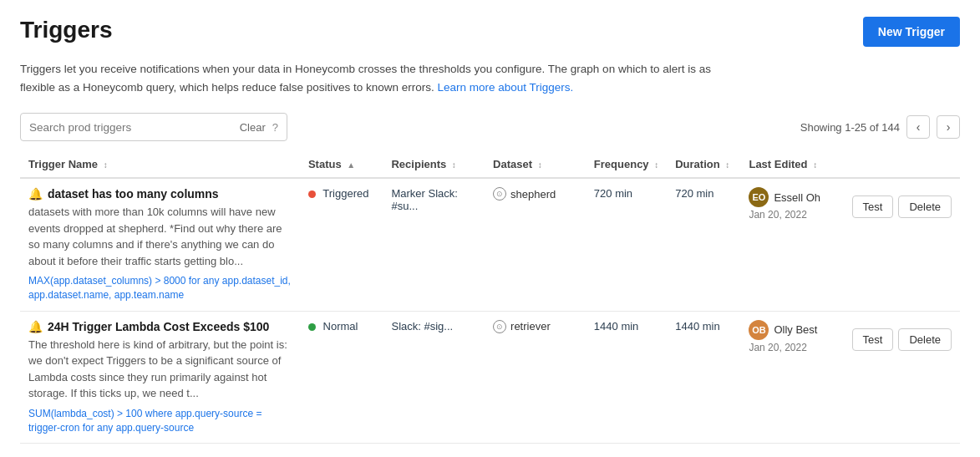  I want to click on col-header-duration: Duration ↕, so click(703, 165).